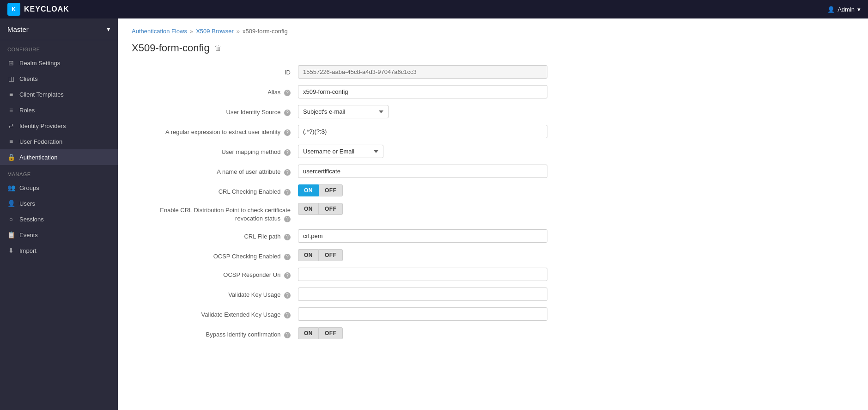 Image resolution: width=868 pixels, height=410 pixels. I want to click on sidebar-item-client-templates: ≡ Client Templates, so click(59, 94).